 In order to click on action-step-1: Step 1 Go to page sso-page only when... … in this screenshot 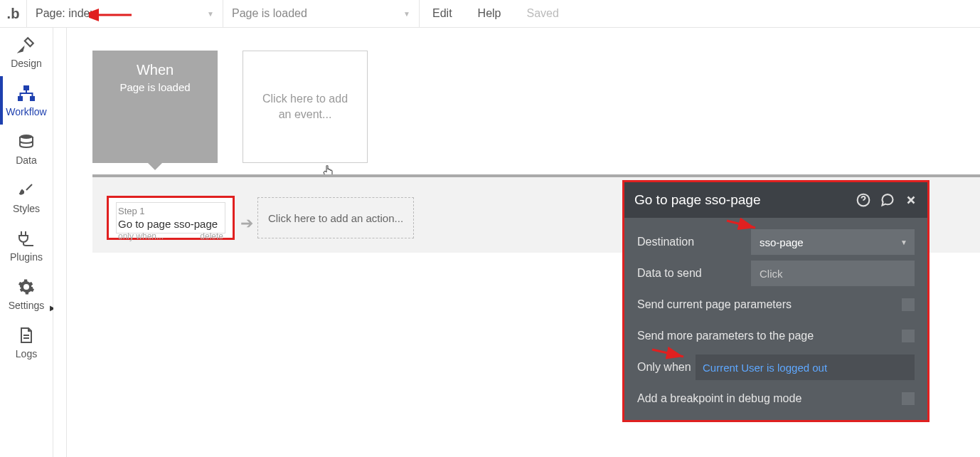, I will do `click(171, 218)`.